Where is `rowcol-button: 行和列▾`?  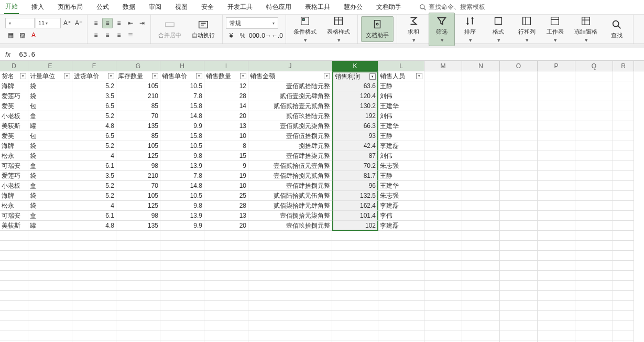
rowcol-button: 行和列▾ is located at coordinates (527, 29).